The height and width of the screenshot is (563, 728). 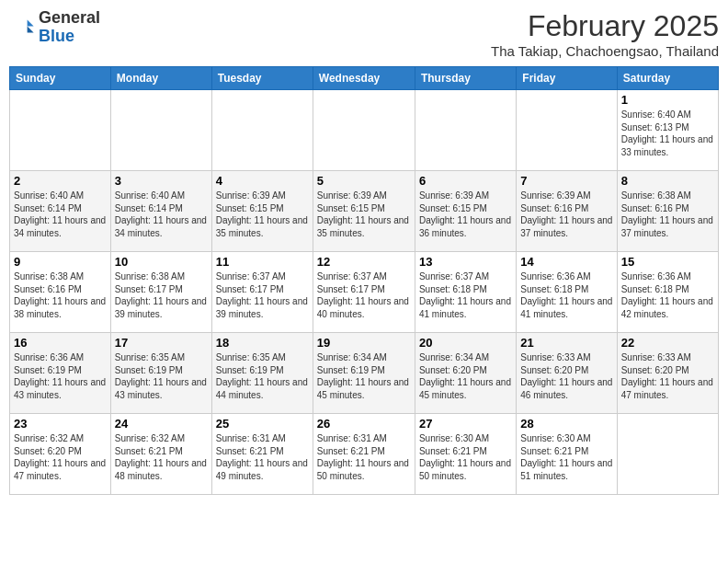 What do you see at coordinates (667, 373) in the screenshot?
I see `calendar-cell: 22Sunrise: 6:33 AM Sunset: 6:20 PM Dayli…` at bounding box center [667, 373].